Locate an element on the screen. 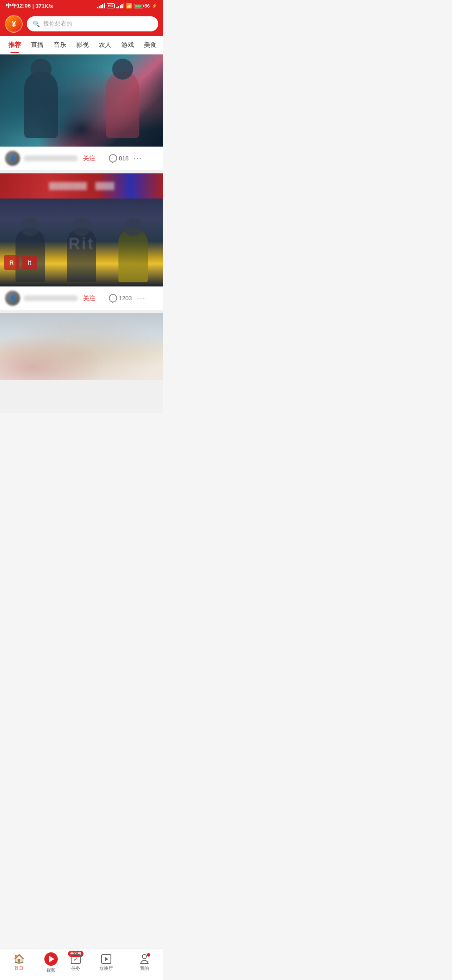 This screenshot has width=452, height=980. top-banner: ████████ ████ is located at coordinates (82, 186).